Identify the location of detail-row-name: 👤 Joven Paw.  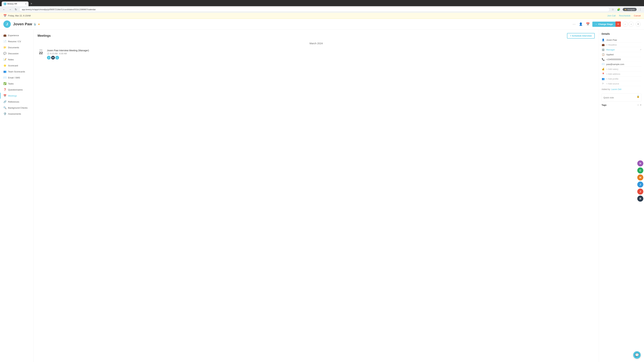
(622, 40).